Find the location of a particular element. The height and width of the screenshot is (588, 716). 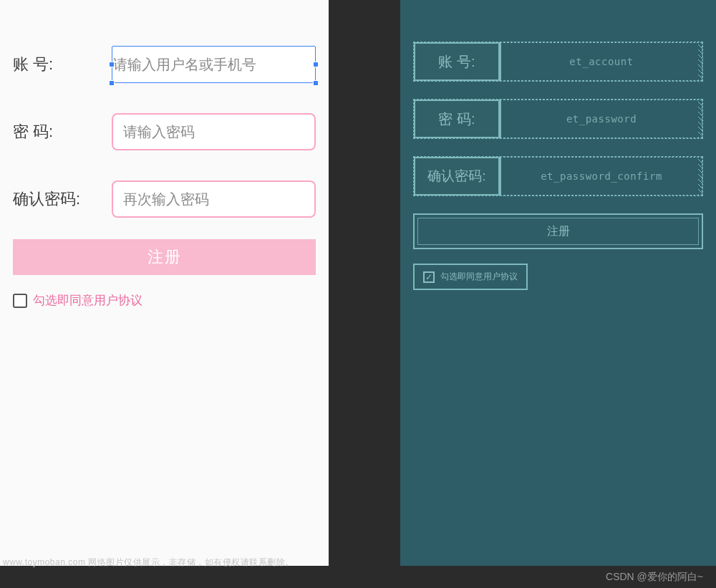

bp-register-button: 注册 is located at coordinates (558, 231).